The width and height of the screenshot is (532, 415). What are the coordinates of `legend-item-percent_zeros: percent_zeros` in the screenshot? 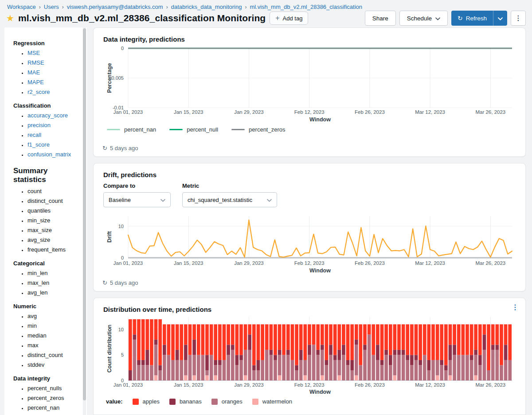 It's located at (258, 129).